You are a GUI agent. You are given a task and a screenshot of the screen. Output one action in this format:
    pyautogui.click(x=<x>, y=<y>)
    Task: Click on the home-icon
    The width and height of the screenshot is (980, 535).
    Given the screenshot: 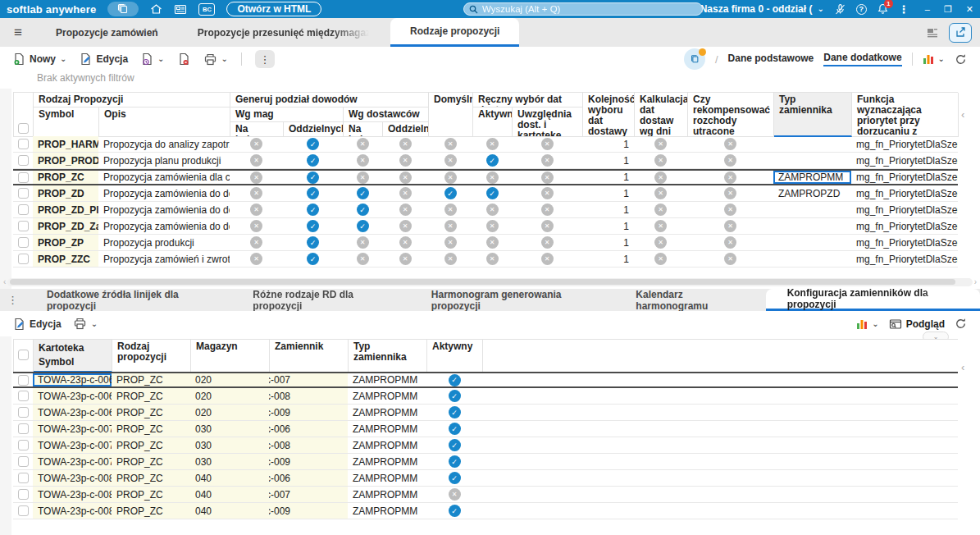 What is the action you would take?
    pyautogui.click(x=156, y=9)
    